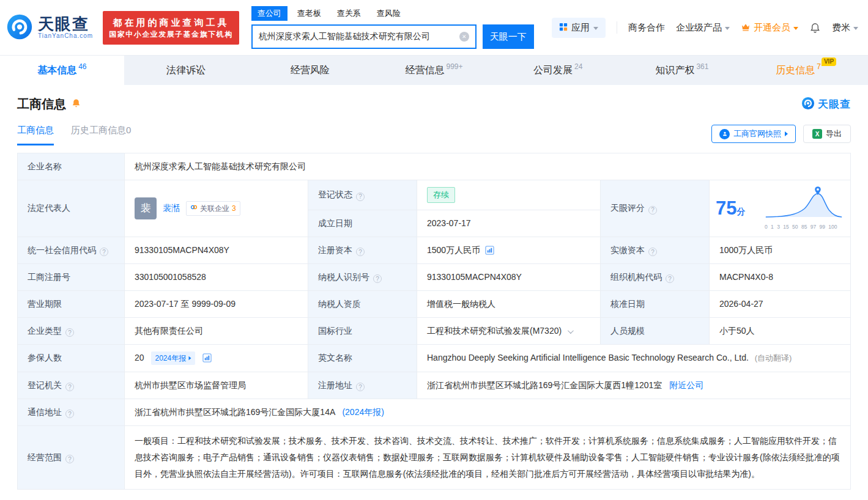 Image resolution: width=868 pixels, height=500 pixels. Describe the element at coordinates (349, 13) in the screenshot. I see `search-tab-relation: 查关系` at that location.